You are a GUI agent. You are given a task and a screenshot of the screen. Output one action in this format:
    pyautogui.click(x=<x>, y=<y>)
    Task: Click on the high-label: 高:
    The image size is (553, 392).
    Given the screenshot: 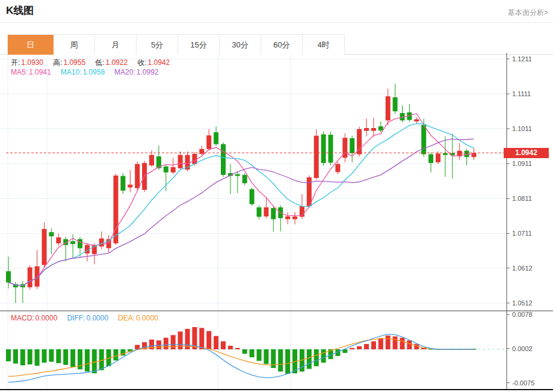 What is the action you would take?
    pyautogui.click(x=58, y=63)
    